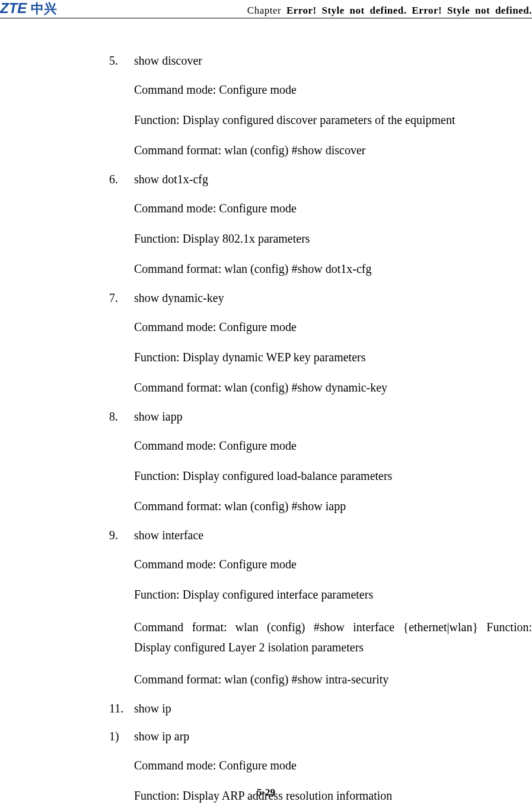 This screenshot has width=532, height=808. I want to click on item-header: 1) show ip arp, so click(266, 737).